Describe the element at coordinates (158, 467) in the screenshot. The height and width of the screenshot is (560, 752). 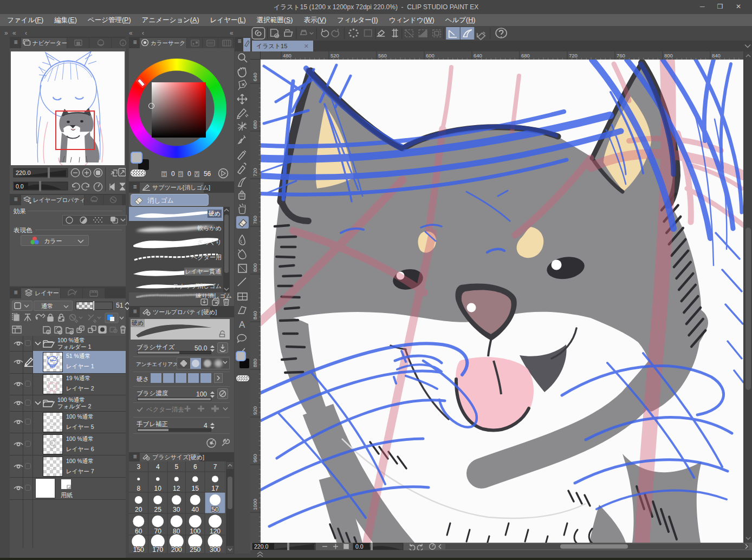
I see `svg-text: 4` at that location.